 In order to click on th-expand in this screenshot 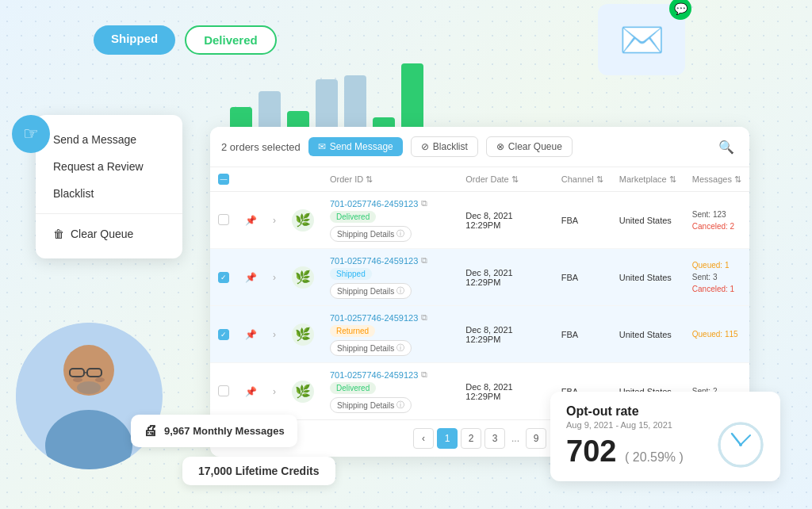, I will do `click(274, 179)`.